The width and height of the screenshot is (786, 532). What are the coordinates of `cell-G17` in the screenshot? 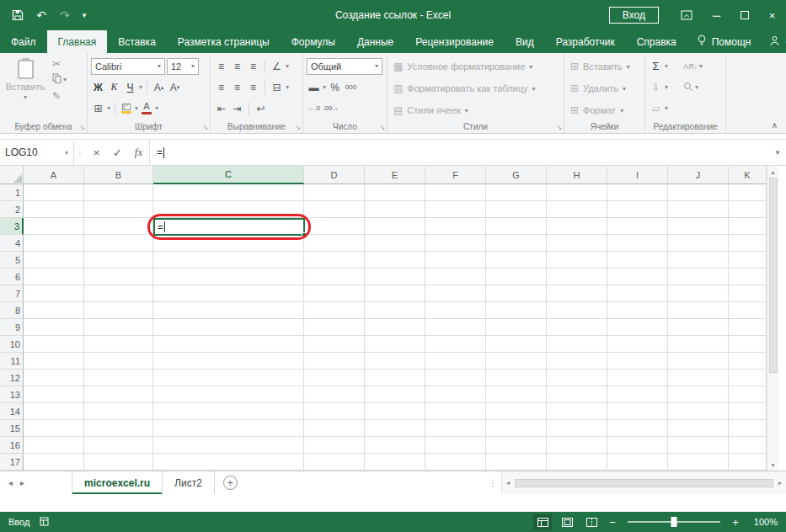 It's located at (516, 462).